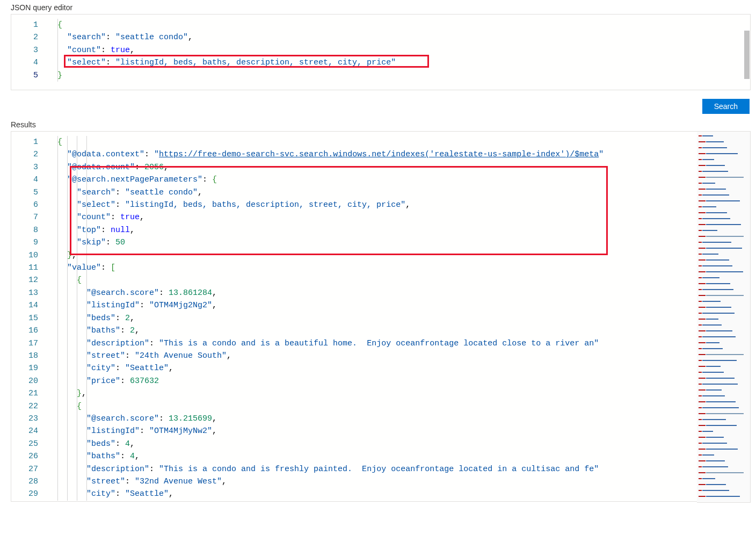  I want to click on results-gutter: 1234567891011121314151617181920212223242…, so click(30, 317).